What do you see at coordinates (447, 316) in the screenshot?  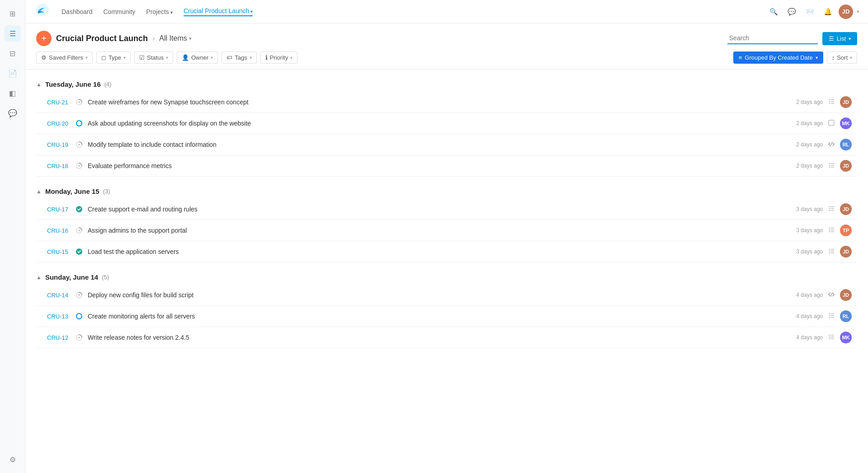 I see `task-item: CRU-13 Create monitoring alerts for all …` at bounding box center [447, 316].